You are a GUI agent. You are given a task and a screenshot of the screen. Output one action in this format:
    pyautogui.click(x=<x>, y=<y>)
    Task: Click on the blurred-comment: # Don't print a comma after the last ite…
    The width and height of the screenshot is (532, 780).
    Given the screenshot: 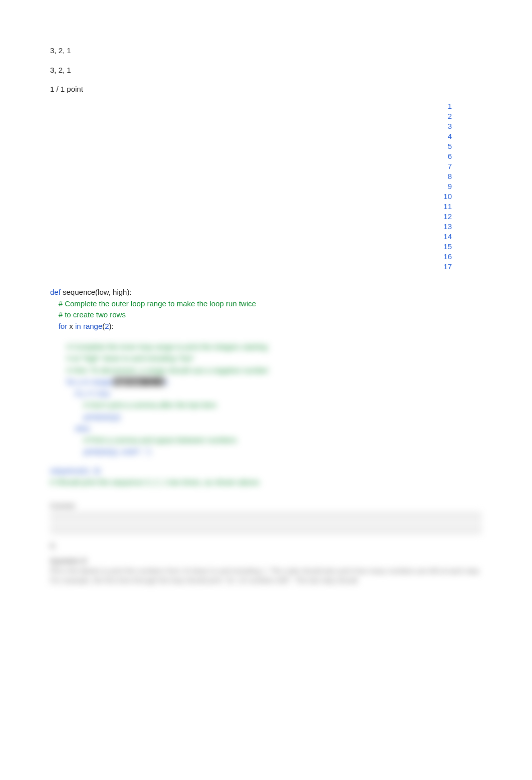 What is the action you would take?
    pyautogui.click(x=266, y=405)
    